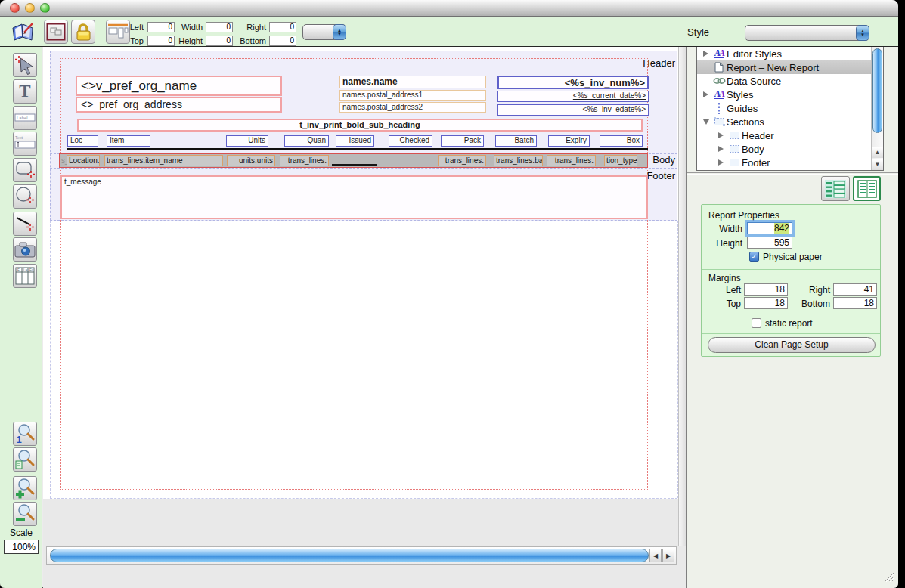 This screenshot has height=588, width=905. Describe the element at coordinates (724, 290) in the screenshot. I see `margin-left-label: Left` at that location.